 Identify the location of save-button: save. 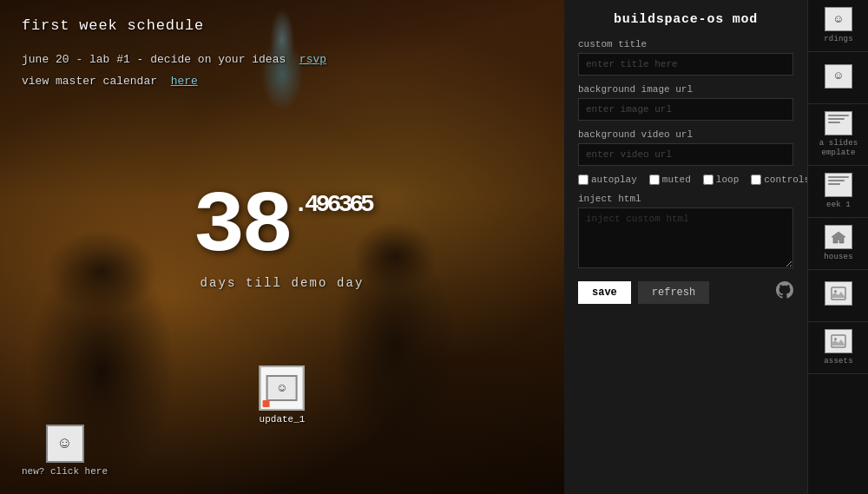
(604, 293).